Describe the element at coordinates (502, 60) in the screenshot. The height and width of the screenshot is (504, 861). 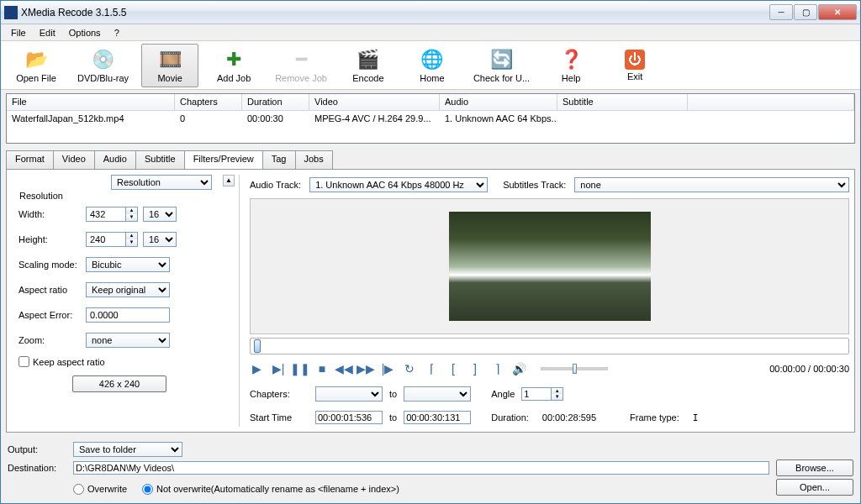
I see `refresh-icon: 🔄` at that location.